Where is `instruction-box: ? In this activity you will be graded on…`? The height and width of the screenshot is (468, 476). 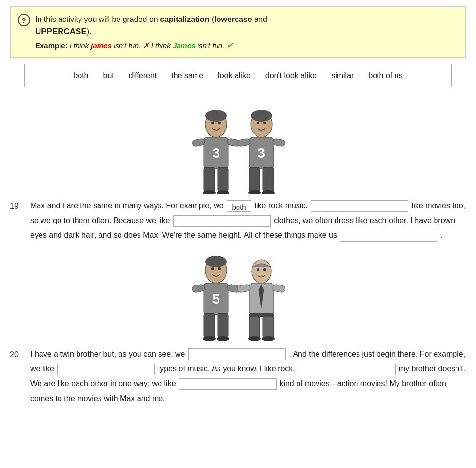 instruction-box: ? In this activity you will be graded on… is located at coordinates (238, 32).